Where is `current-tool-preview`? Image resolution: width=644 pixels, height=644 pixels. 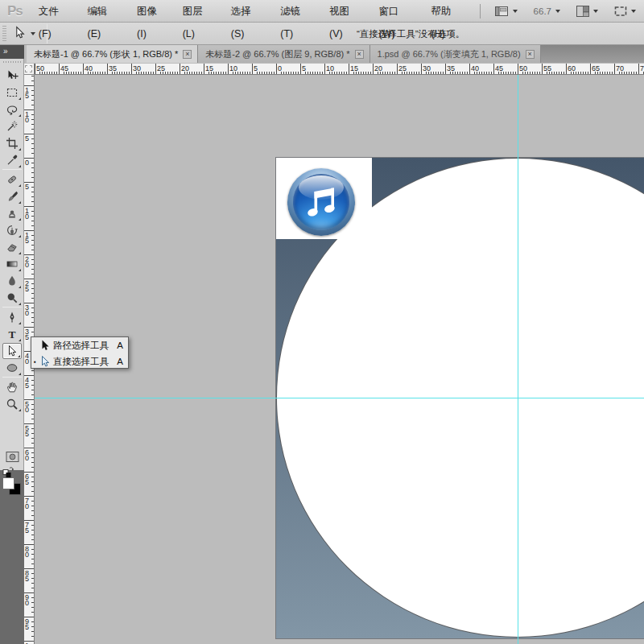 current-tool-preview is located at coordinates (27, 34).